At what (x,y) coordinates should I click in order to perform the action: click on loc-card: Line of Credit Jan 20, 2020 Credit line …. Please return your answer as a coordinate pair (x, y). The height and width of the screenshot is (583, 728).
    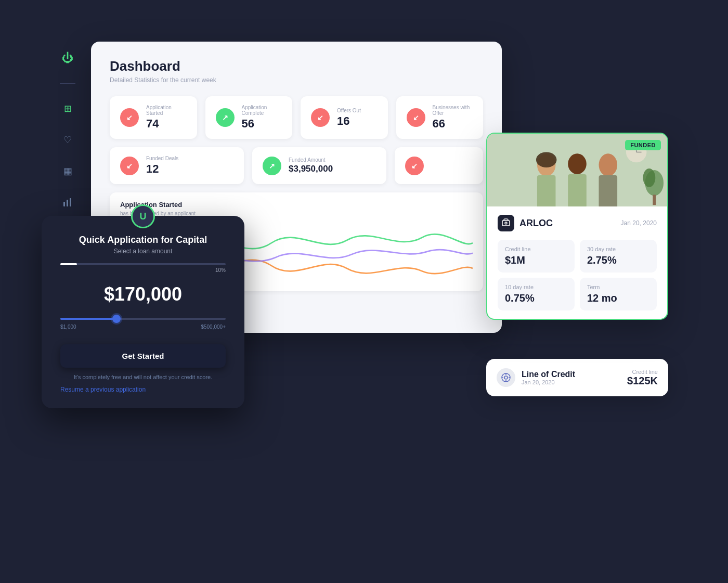
    Looking at the image, I should click on (577, 378).